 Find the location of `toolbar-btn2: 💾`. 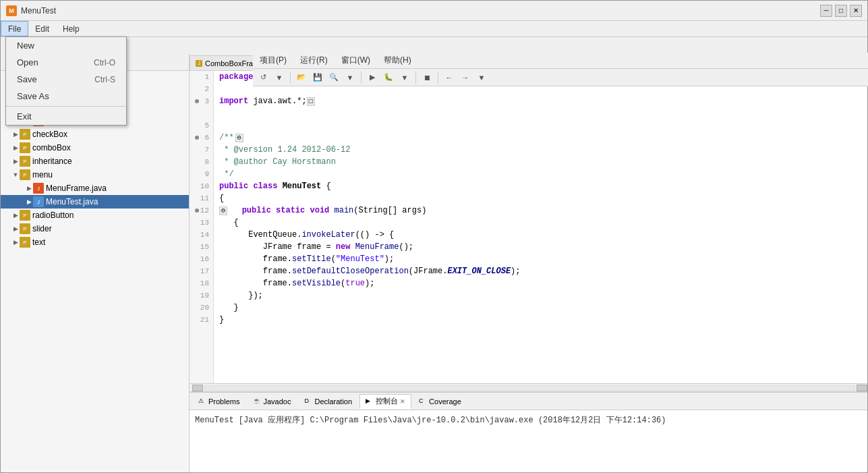

toolbar-btn2: 💾 is located at coordinates (318, 78).